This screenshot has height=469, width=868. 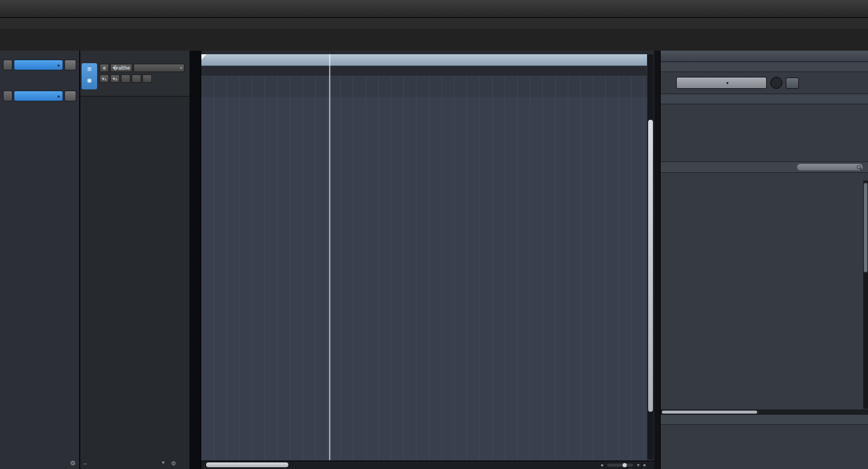 What do you see at coordinates (651, 257) in the screenshot?
I see `vertical-scrollbar` at bounding box center [651, 257].